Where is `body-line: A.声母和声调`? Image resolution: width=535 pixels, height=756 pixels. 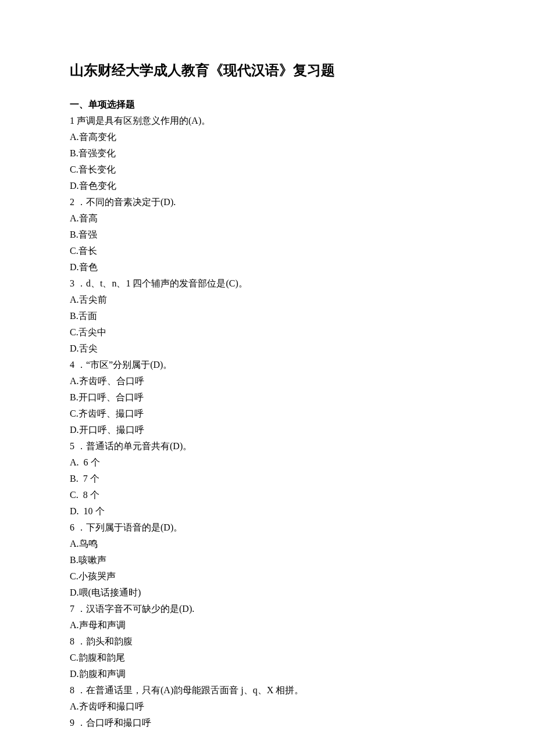
body-line: A.声母和声调 is located at coordinates (268, 625).